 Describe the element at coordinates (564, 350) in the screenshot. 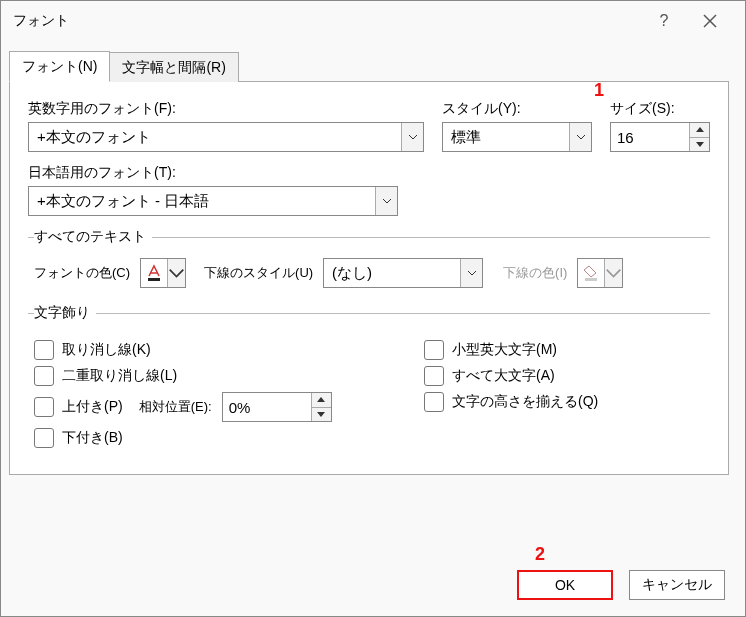

I see `check-small-caps: 小型英大文字(M)` at that location.